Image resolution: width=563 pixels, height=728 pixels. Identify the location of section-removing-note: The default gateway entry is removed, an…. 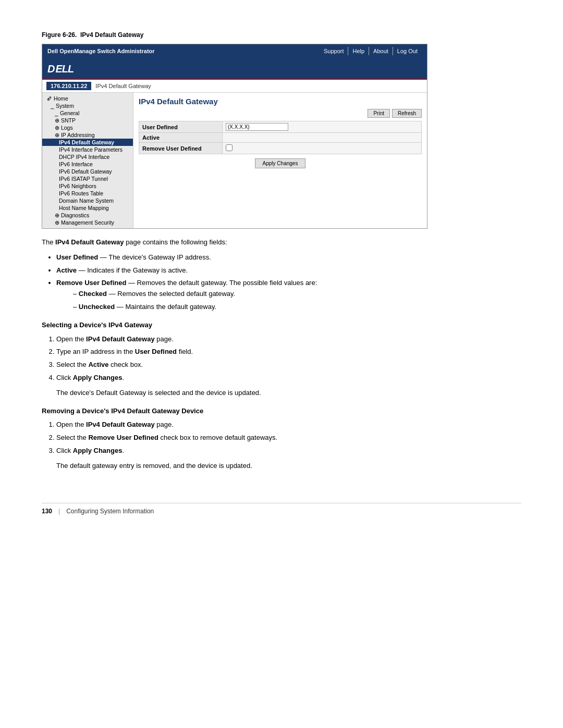
(289, 466).